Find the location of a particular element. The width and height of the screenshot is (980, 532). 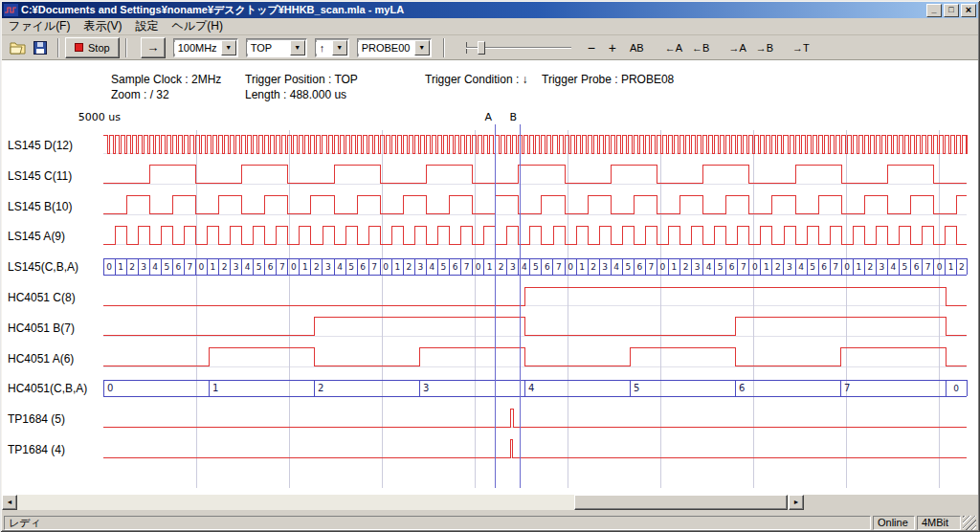

sample-rate-select: 100MHz ▼ is located at coordinates (206, 48).